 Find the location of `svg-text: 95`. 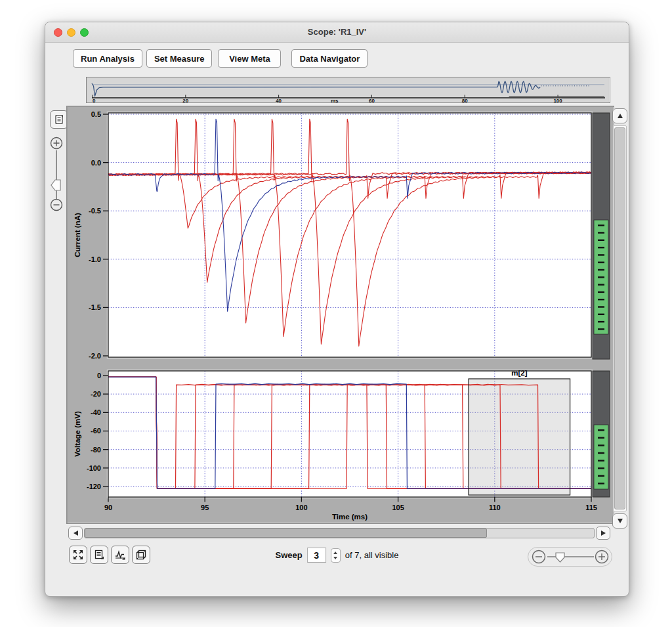

svg-text: 95 is located at coordinates (205, 508).